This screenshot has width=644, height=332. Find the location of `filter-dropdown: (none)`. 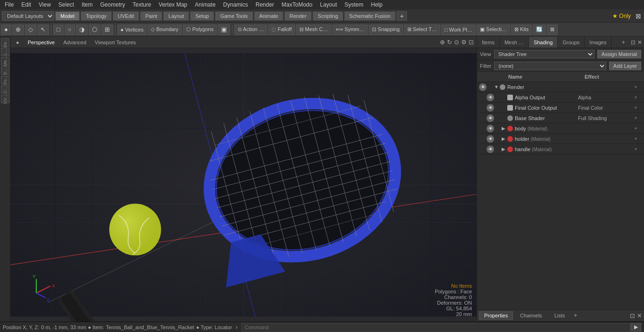

filter-dropdown: (none) is located at coordinates (550, 66).